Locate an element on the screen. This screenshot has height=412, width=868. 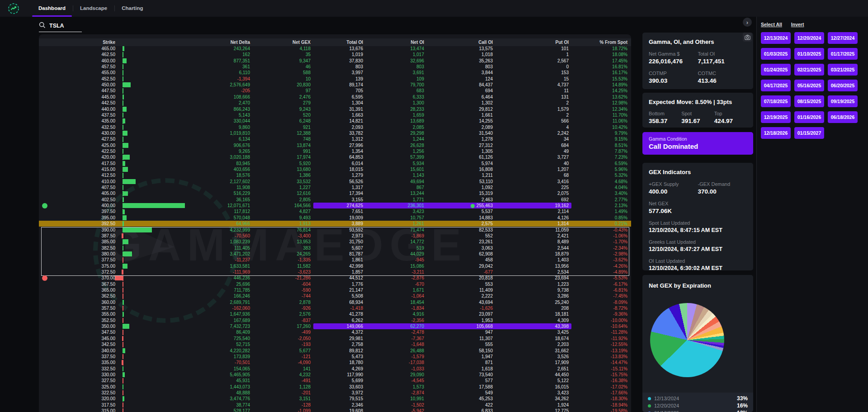
table-row: 390.004,232,99976,81493,59271,47482,5331… is located at coordinates (335, 230).